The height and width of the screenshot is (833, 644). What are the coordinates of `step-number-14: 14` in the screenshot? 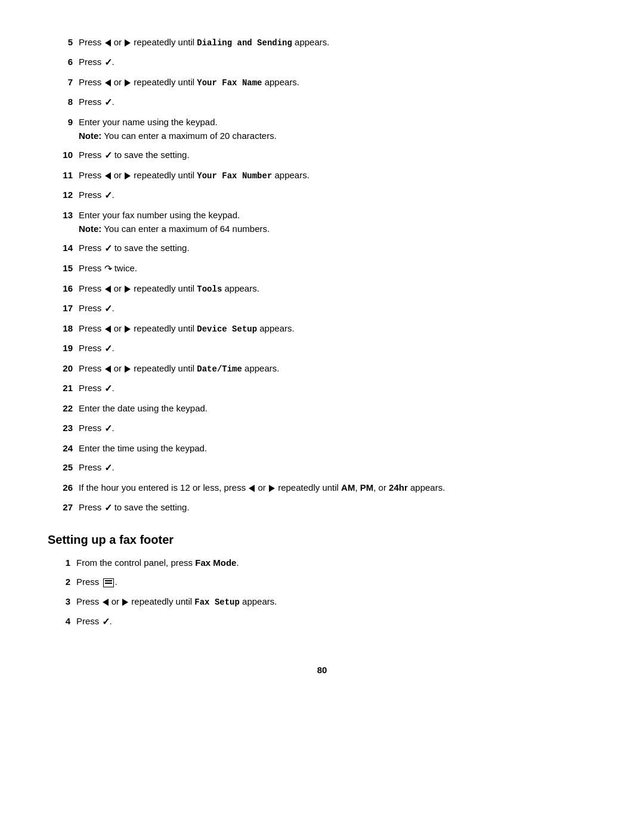 It's located at (60, 248).